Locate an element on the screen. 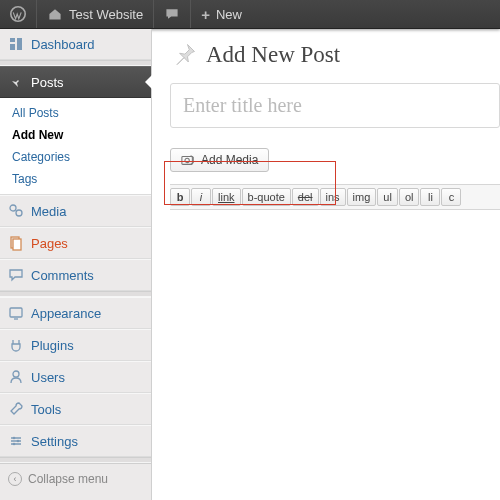 This screenshot has width=500, height=500. home-icon is located at coordinates (55, 14).